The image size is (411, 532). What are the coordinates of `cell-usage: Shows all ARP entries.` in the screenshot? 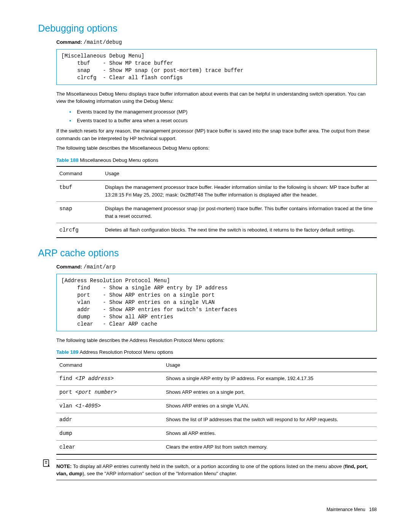 It's located at (270, 433).